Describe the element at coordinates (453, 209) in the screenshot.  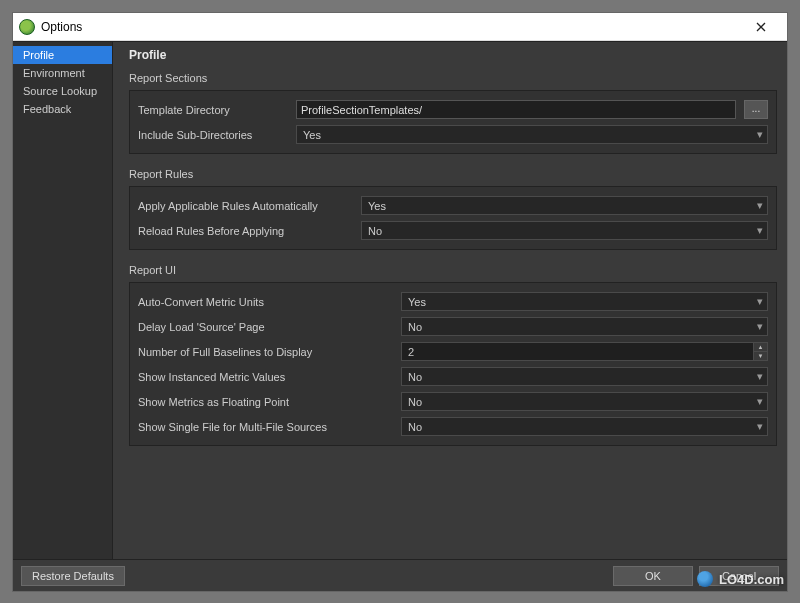
I see `section-report-rules: Report Rules Apply Applicable Rules Auto…` at that location.